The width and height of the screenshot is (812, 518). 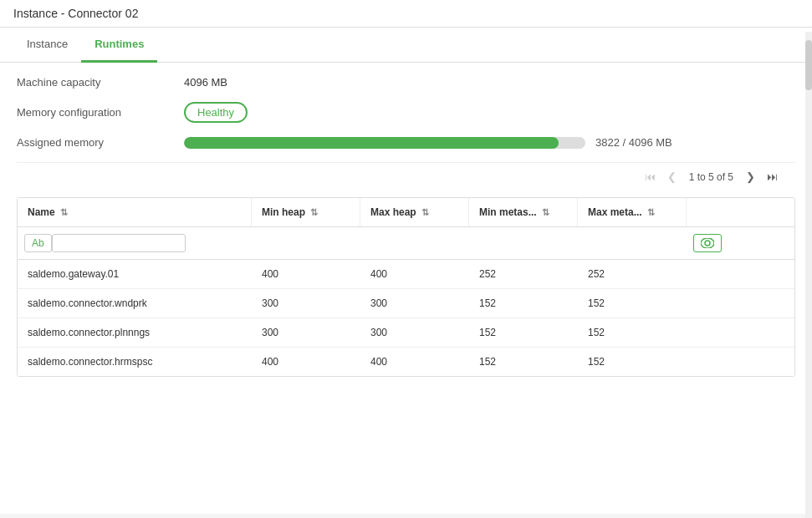 What do you see at coordinates (415, 303) in the screenshot?
I see `td-maxheap-1: 300` at bounding box center [415, 303].